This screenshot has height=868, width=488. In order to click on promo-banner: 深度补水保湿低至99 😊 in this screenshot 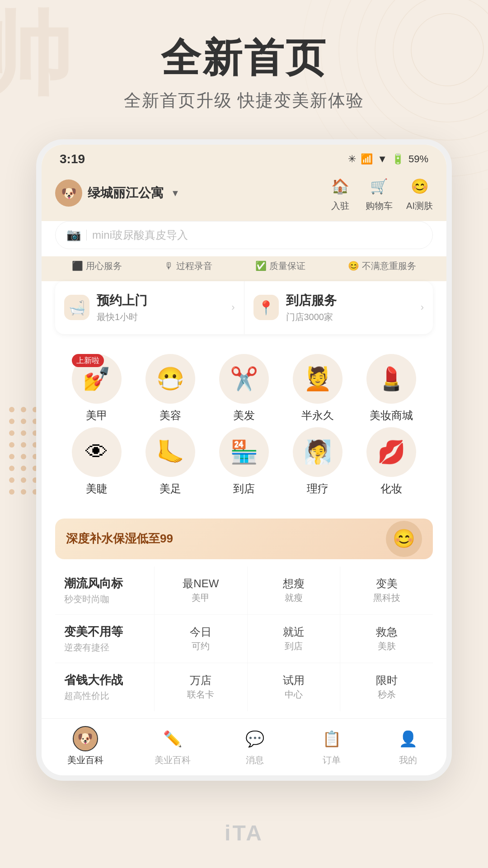, I will do `click(244, 539)`.